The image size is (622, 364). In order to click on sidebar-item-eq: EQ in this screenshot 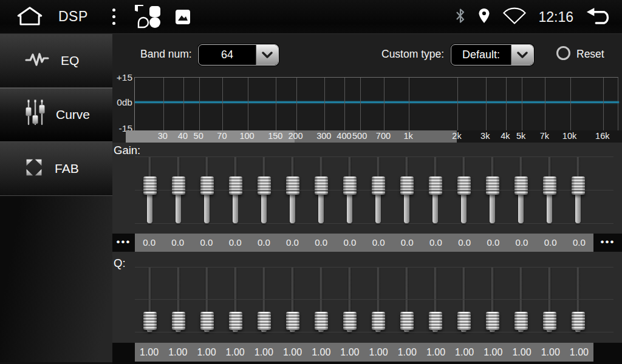, I will do `click(56, 61)`.